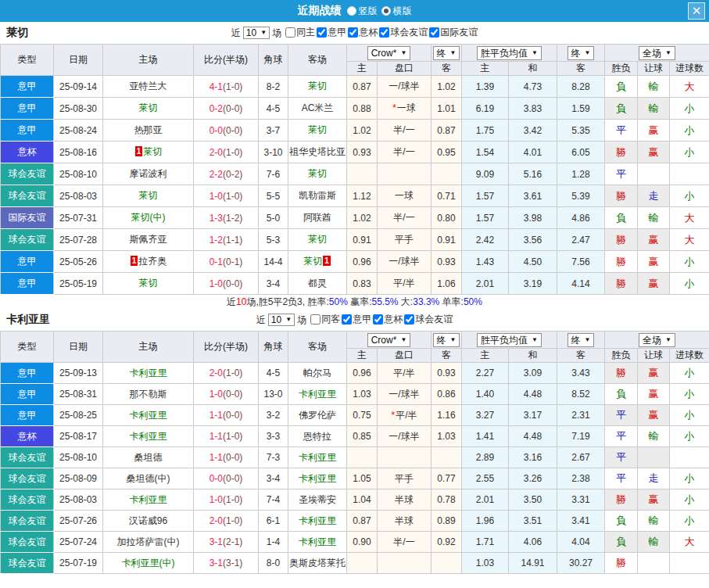 This screenshot has height=588, width=709. Describe the element at coordinates (149, 60) in the screenshot. I see `col-home: 主场` at that location.